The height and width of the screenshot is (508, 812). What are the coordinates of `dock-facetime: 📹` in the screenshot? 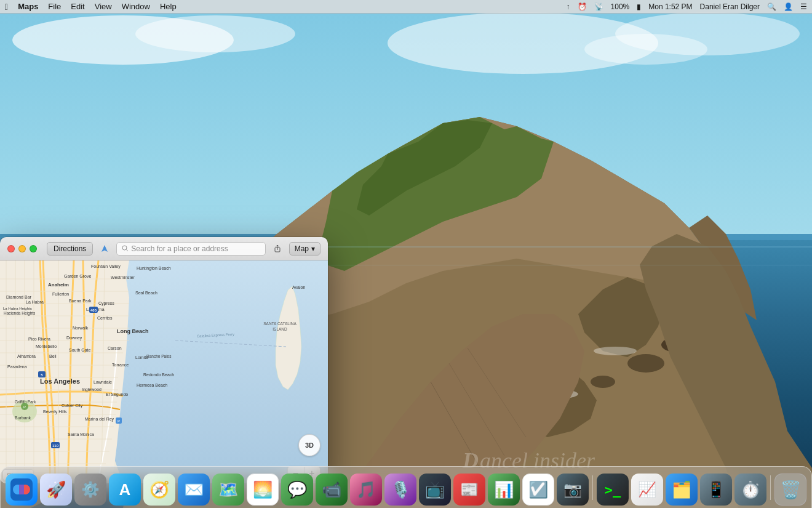 It's located at (332, 490).